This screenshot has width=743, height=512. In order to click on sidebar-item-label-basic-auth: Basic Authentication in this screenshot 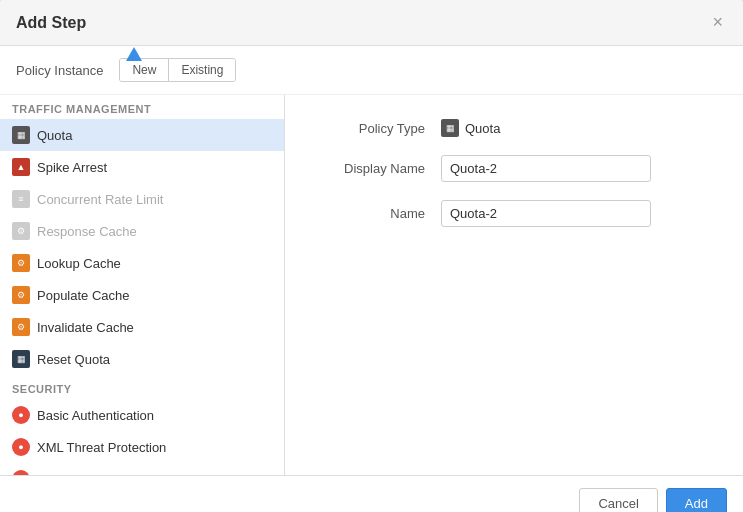, I will do `click(96, 416)`.